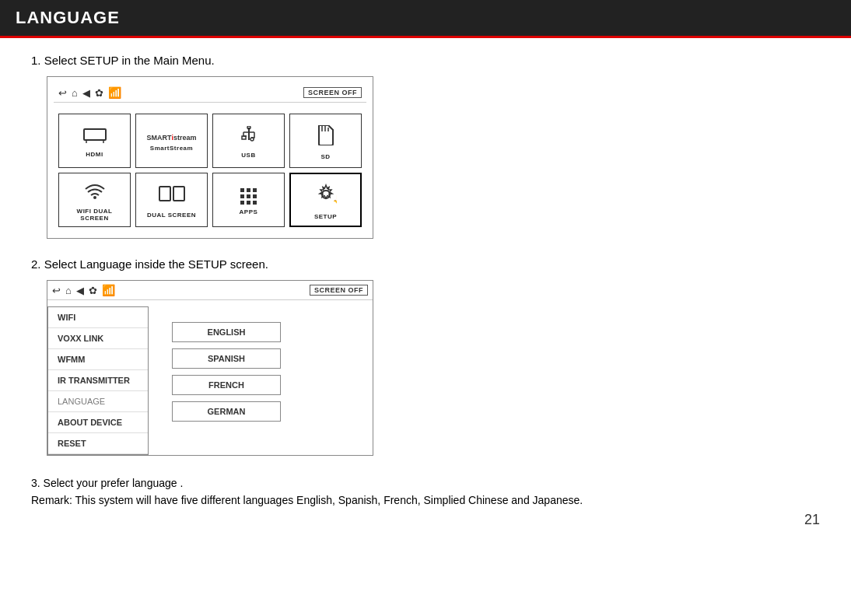  What do you see at coordinates (210, 170) in the screenshot?
I see `main-menu-grid: HDMI SMARTistream SmartStream` at bounding box center [210, 170].